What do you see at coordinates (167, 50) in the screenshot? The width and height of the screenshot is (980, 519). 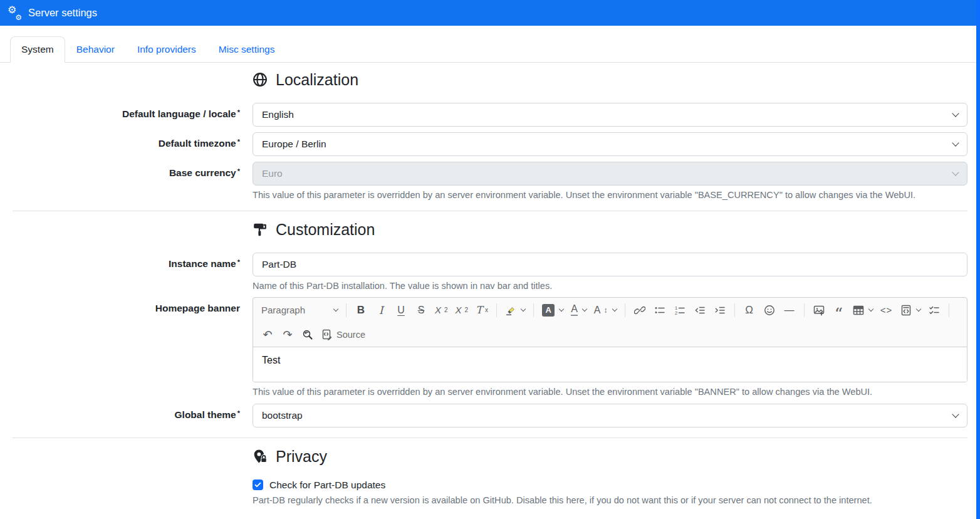 I see `tab-info-providers: Info providers` at bounding box center [167, 50].